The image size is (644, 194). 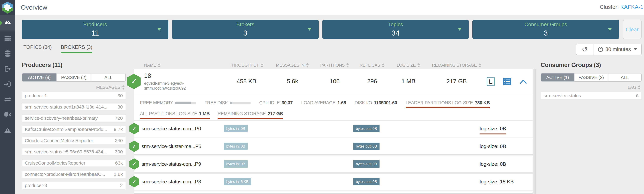 I want to click on load-average-metric: LOAD AVERAGE1.65, so click(x=324, y=103).